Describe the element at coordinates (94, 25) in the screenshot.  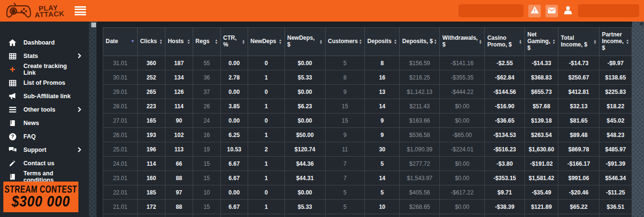
I see `sidebar-scrollbar-thumb` at that location.